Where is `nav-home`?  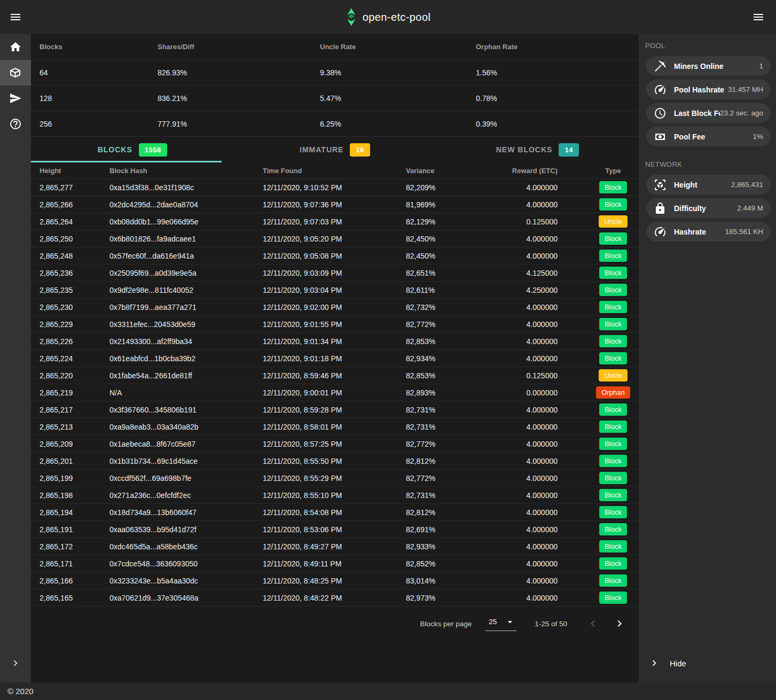
nav-home is located at coordinates (15, 47).